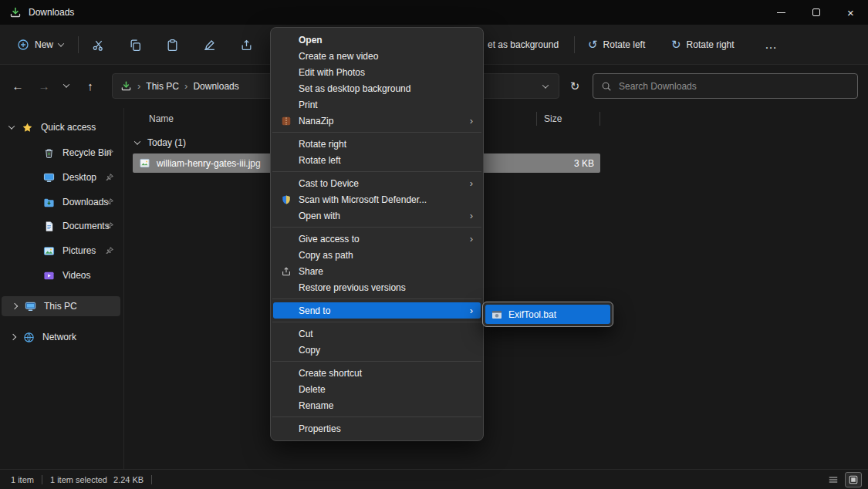  Describe the element at coordinates (98, 45) in the screenshot. I see `cut-button` at that location.